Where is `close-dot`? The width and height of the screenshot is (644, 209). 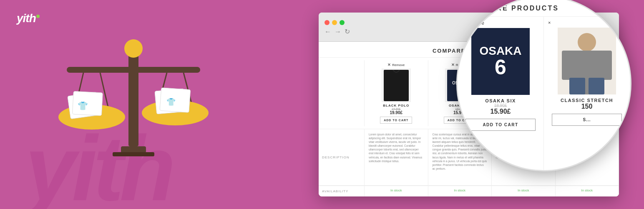 close-dot is located at coordinates (327, 23).